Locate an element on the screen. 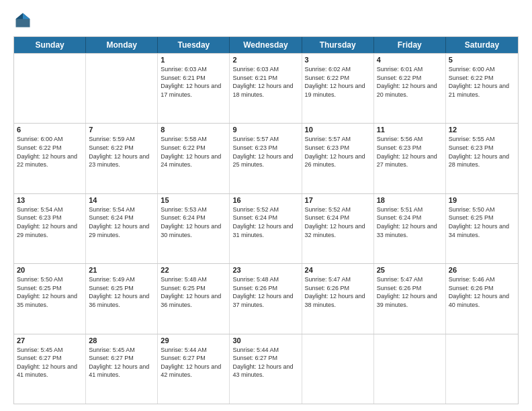 The image size is (532, 411). day-header-monday: Monday is located at coordinates (122, 45).